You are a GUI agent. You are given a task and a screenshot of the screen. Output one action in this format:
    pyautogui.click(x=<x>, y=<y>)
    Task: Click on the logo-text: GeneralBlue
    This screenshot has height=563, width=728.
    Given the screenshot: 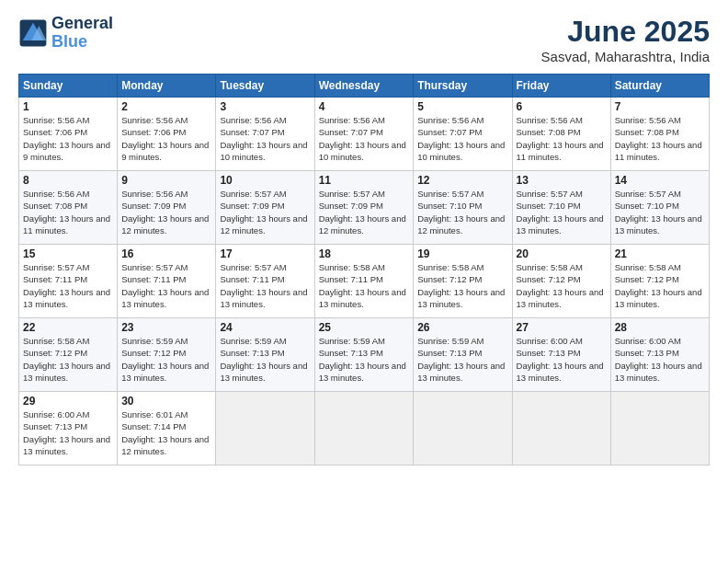 What is the action you would take?
    pyautogui.click(x=83, y=33)
    